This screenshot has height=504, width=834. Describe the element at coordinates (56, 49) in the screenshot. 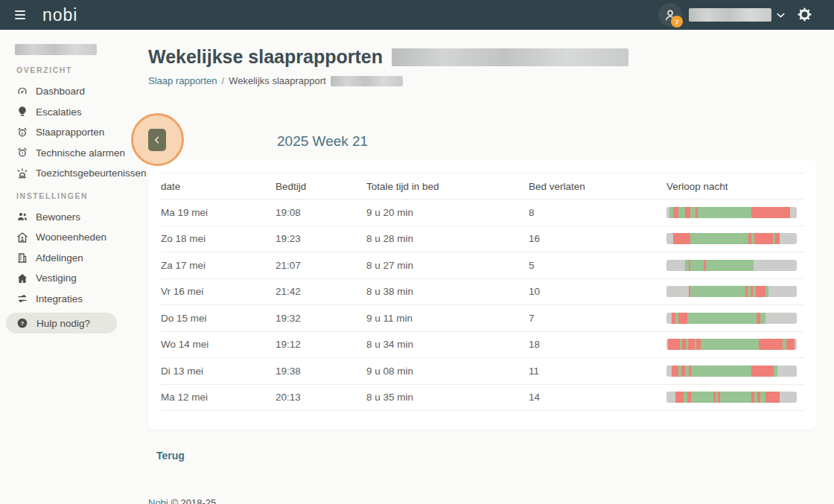

I see `redacted-sidebar-block` at that location.